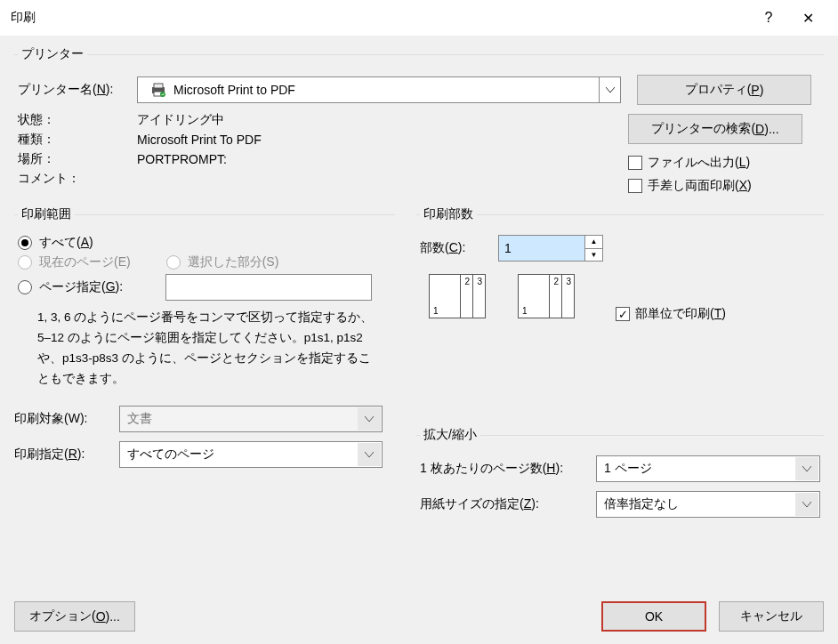 The image size is (838, 644). Describe the element at coordinates (222, 262) in the screenshot. I see `range-selection-radio: 選択した部分(S)` at that location.